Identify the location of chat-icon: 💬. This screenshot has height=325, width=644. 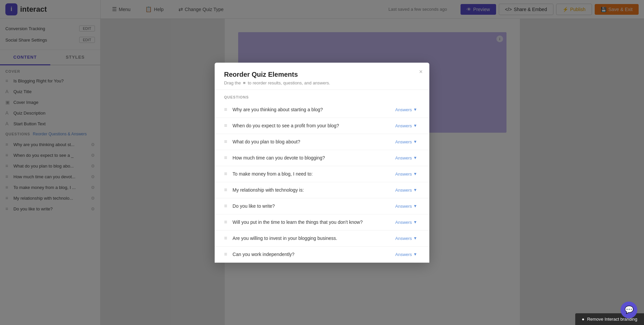
(629, 310).